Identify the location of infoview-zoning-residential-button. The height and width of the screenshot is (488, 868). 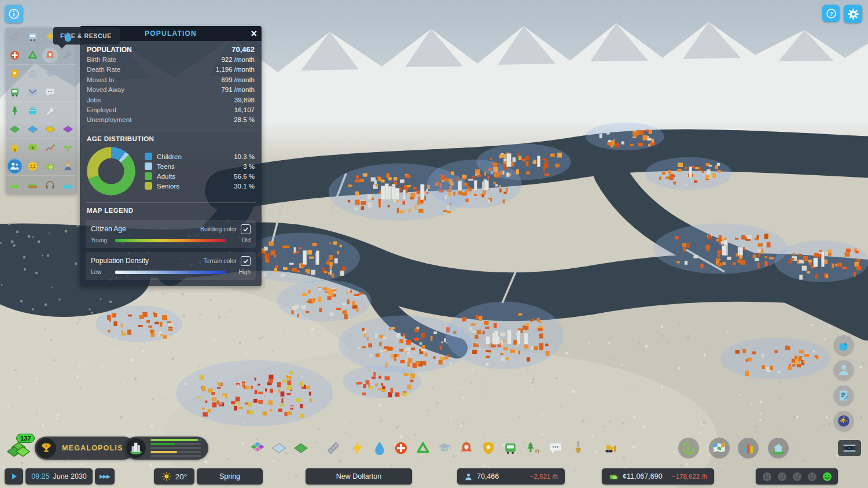
(15, 130).